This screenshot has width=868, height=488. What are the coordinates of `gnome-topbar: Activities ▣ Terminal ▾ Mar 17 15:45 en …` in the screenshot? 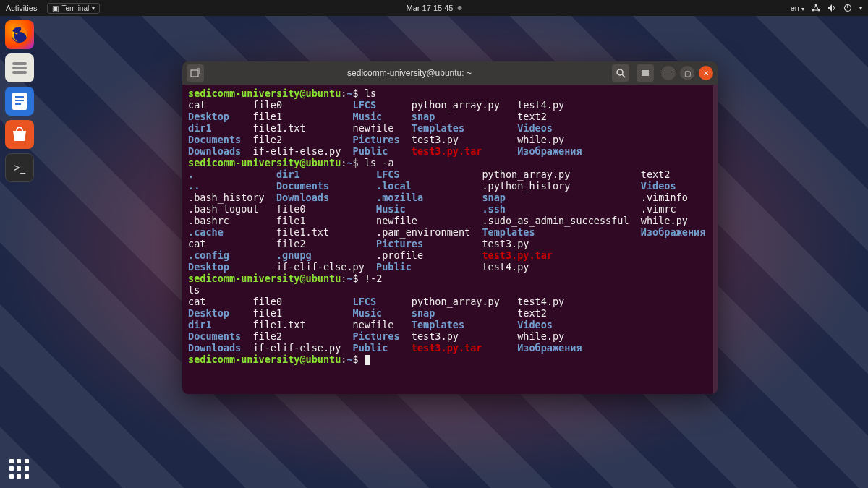 It's located at (434, 8).